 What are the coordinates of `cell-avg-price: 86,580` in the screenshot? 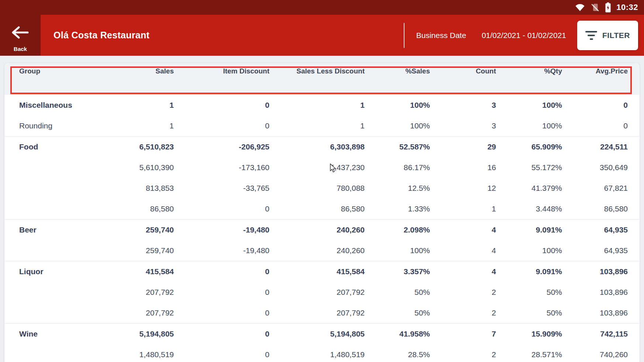 It's located at (595, 209).